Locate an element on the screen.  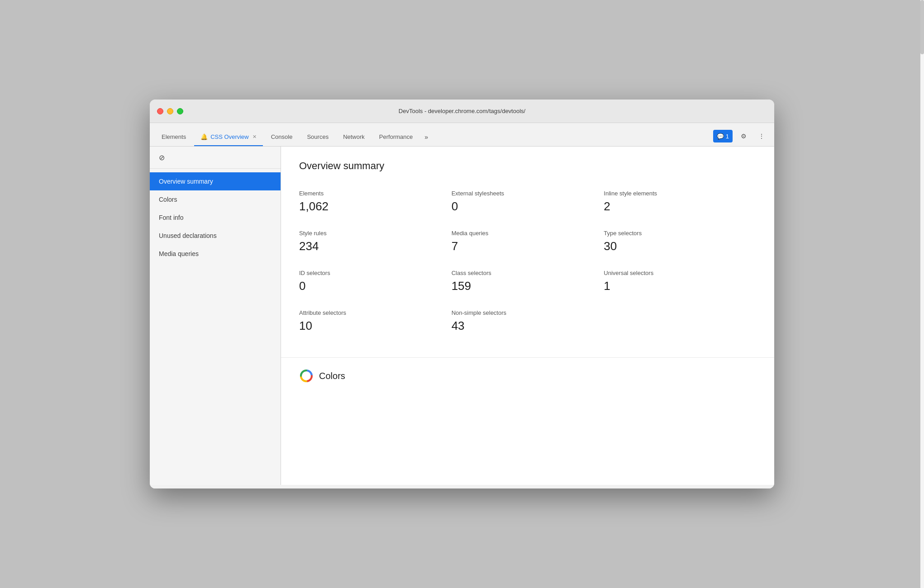
more-options-icon: ⋮ is located at coordinates (762, 136).